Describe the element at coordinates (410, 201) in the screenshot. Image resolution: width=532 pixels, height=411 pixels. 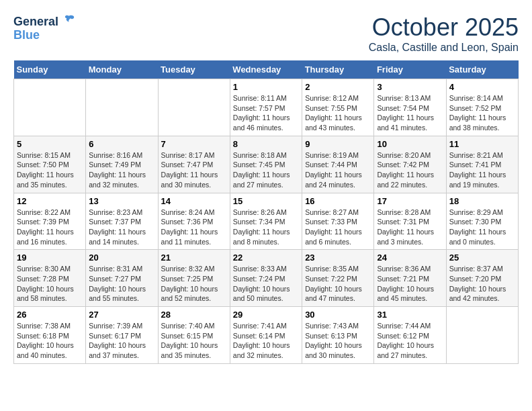
I see `day-number: 17` at that location.